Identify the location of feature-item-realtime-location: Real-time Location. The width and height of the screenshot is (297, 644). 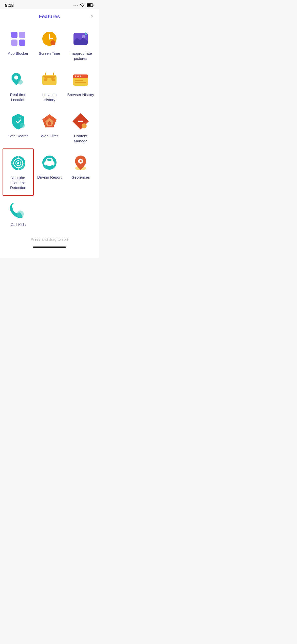
(18, 87).